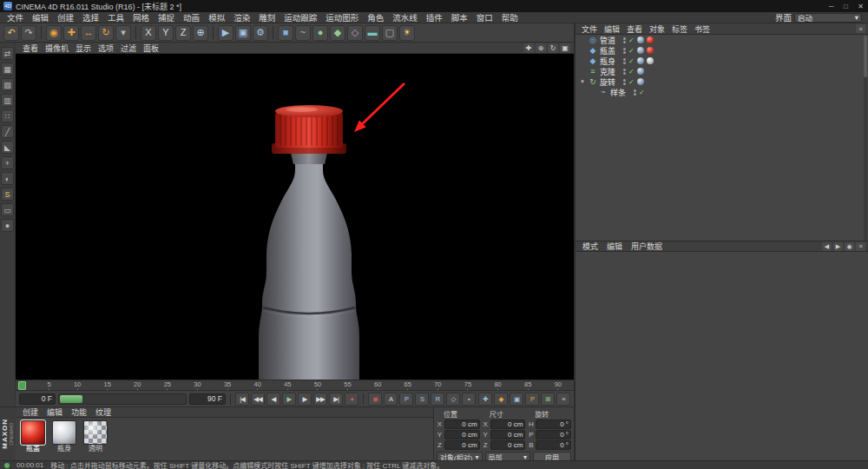 Image resolution: width=868 pixels, height=469 pixels. What do you see at coordinates (657, 30) in the screenshot?
I see `object-manager-menu-3: 对象` at bounding box center [657, 30].